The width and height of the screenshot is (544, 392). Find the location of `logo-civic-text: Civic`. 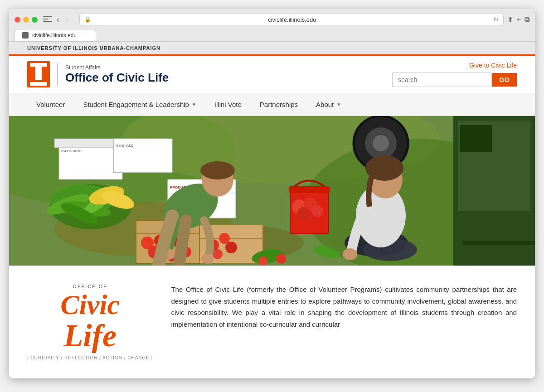

logo-civic-text: Civic is located at coordinates (90, 305).